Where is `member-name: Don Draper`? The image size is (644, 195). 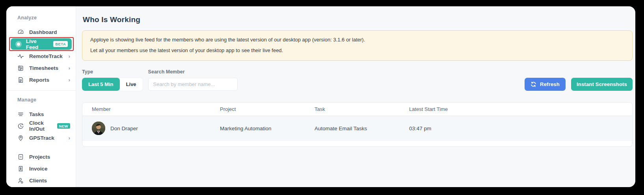
member-name: Don Draper is located at coordinates (124, 129).